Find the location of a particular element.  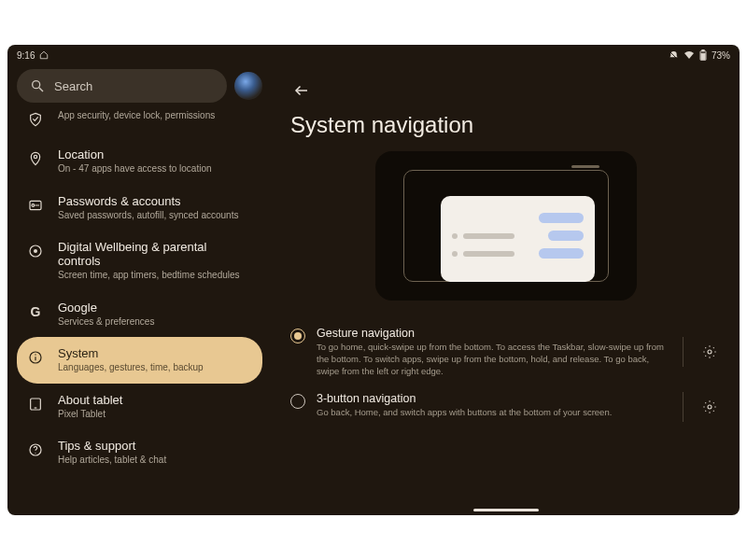

sidebar-item-sub: Languages, gestures, time, backup is located at coordinates (131, 368).